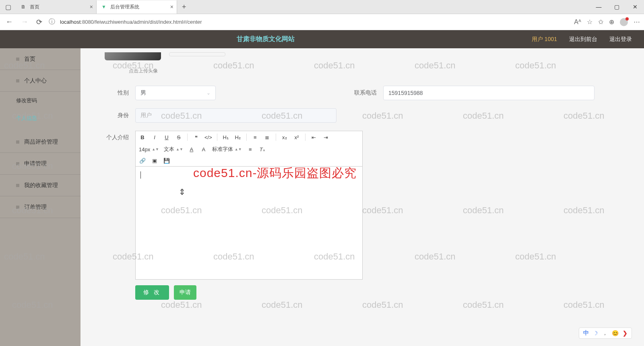  What do you see at coordinates (621, 39) in the screenshot?
I see `logout-link: 退出登录` at bounding box center [621, 39].